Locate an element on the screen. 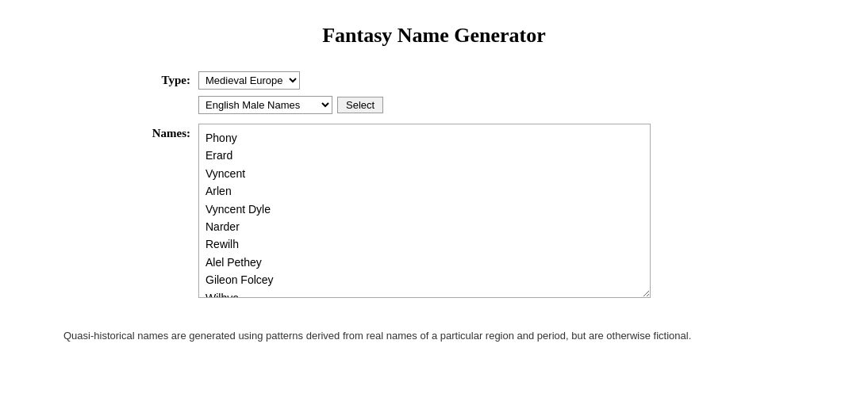 This screenshot has height=401, width=868. names-label: Names: is located at coordinates (167, 132).